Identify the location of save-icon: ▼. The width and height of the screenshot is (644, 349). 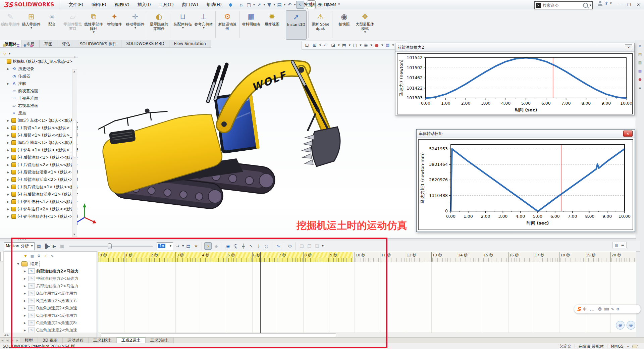
(269, 5).